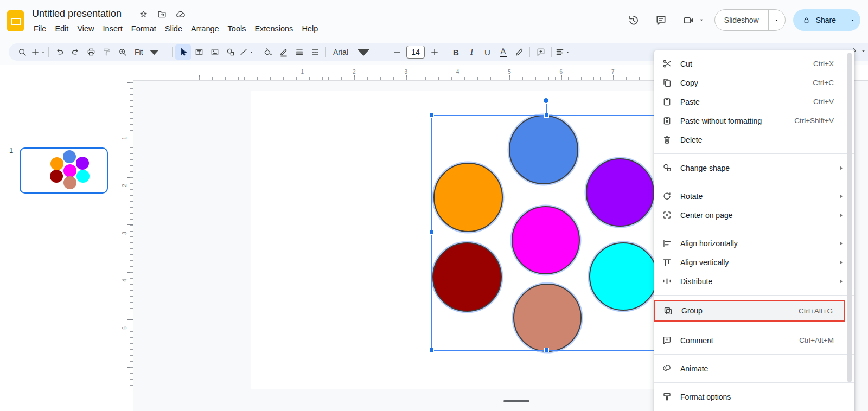 The image size is (868, 411). I want to click on hruler-label: 1, so click(303, 72).